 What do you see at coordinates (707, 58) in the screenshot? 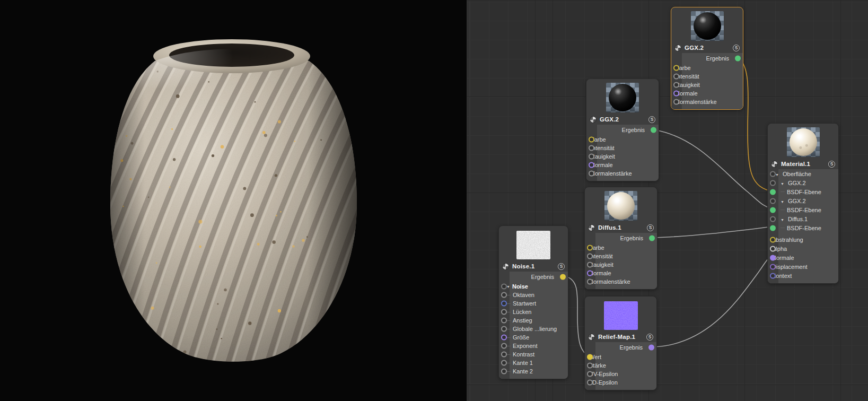
I see `output-row-ergebnis: Ergebnis` at bounding box center [707, 58].